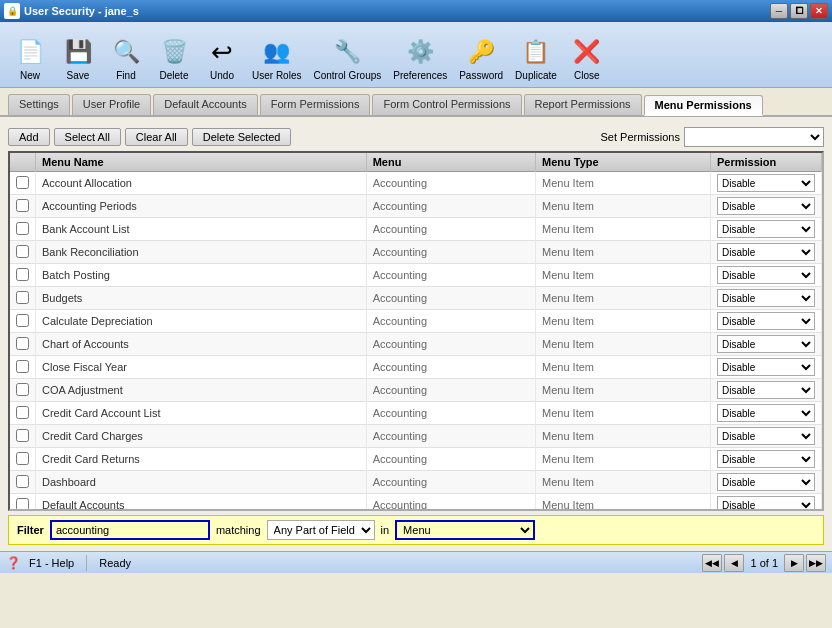 This screenshot has width=832, height=628. What do you see at coordinates (397, 11) in the screenshot?
I see `window-title: User Security - jane_s` at bounding box center [397, 11].